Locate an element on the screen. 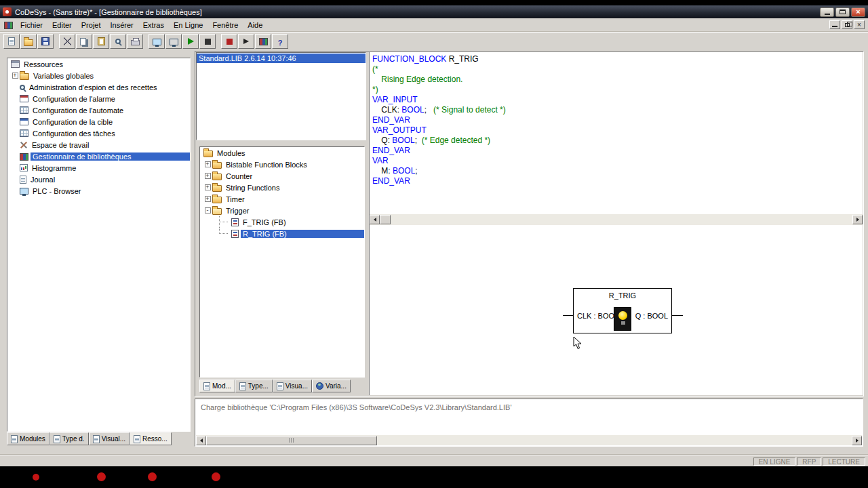 The image size is (868, 488). toolbar-library-manager-button is located at coordinates (263, 41).